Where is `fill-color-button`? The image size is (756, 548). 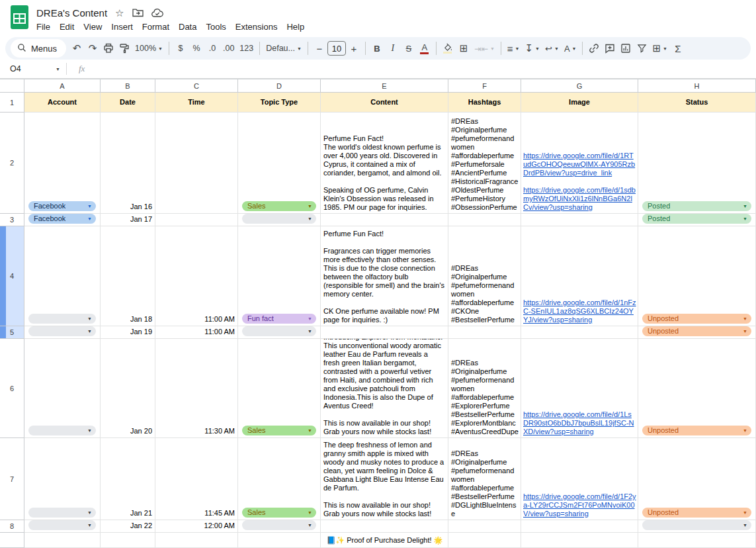
fill-color-button is located at coordinates (448, 48).